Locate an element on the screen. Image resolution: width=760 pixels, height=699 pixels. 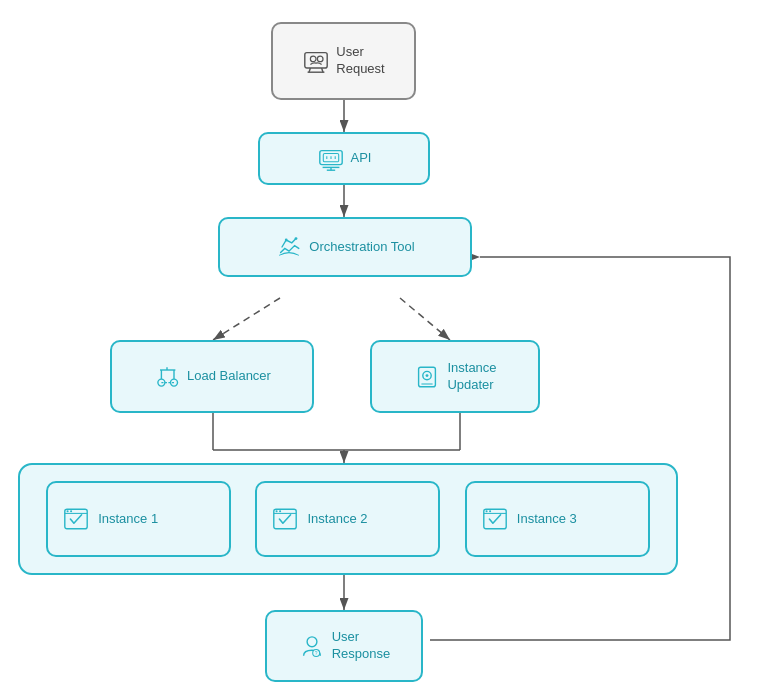
orchestration-icon is located at coordinates (289, 247).